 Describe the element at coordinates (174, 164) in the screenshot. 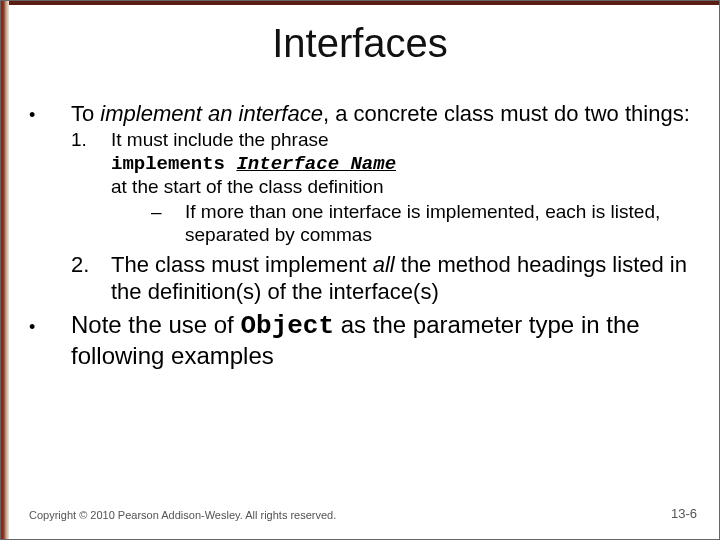

I see `code-implements: implements` at that location.